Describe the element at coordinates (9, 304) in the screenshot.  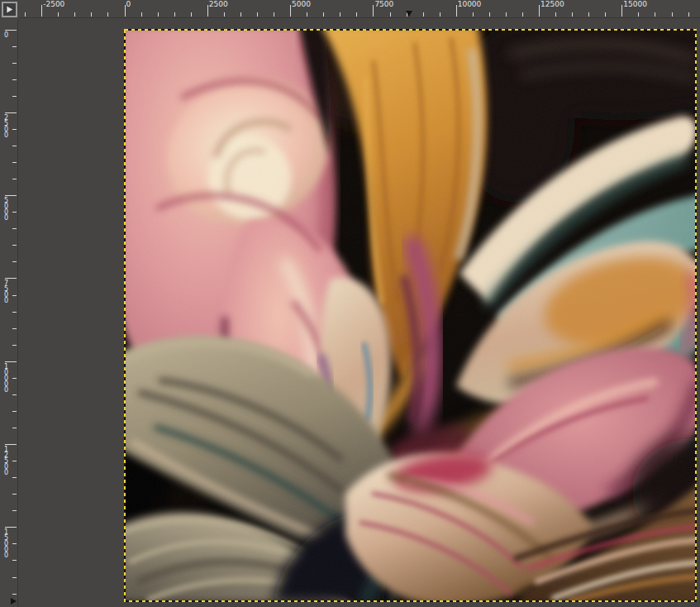
I see `vertical-ruler: 0250050007500100001250015000` at that location.